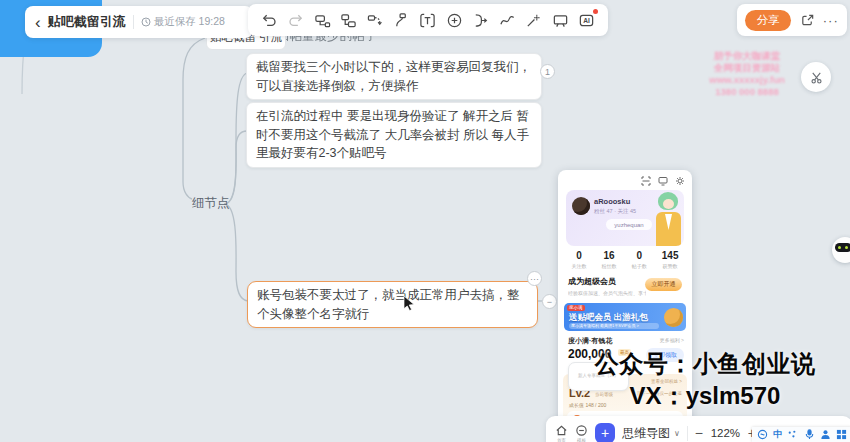 This screenshot has height=442, width=850. I want to click on summary-bracket-icon, so click(481, 20).